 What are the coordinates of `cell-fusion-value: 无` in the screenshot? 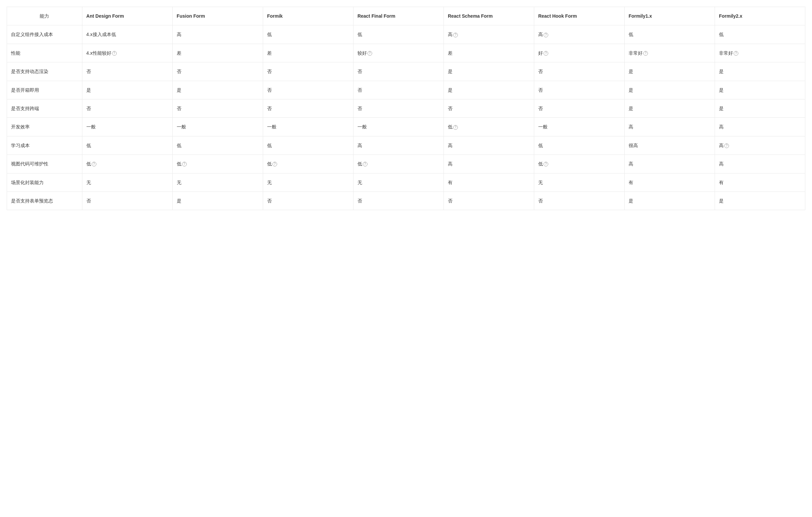 It's located at (179, 182).